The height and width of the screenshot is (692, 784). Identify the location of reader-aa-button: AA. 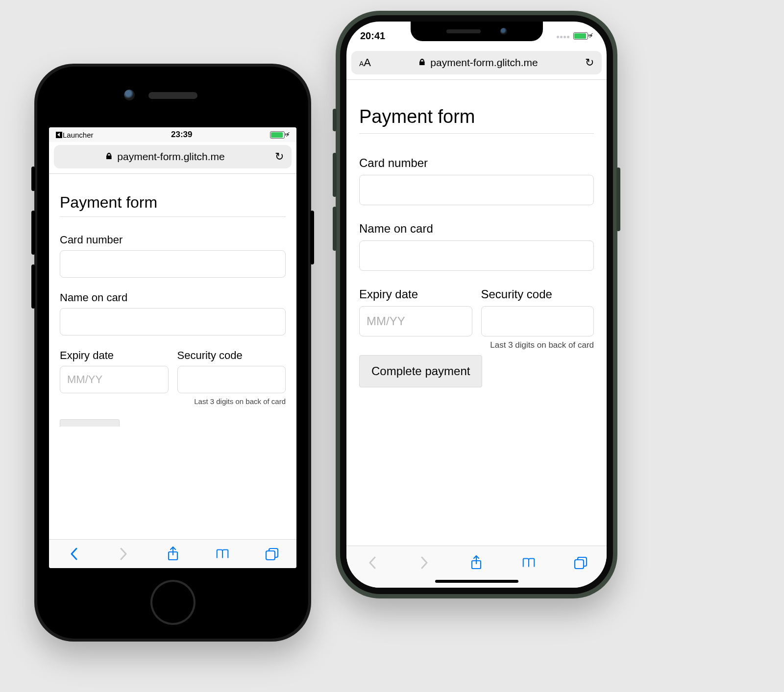
(365, 63).